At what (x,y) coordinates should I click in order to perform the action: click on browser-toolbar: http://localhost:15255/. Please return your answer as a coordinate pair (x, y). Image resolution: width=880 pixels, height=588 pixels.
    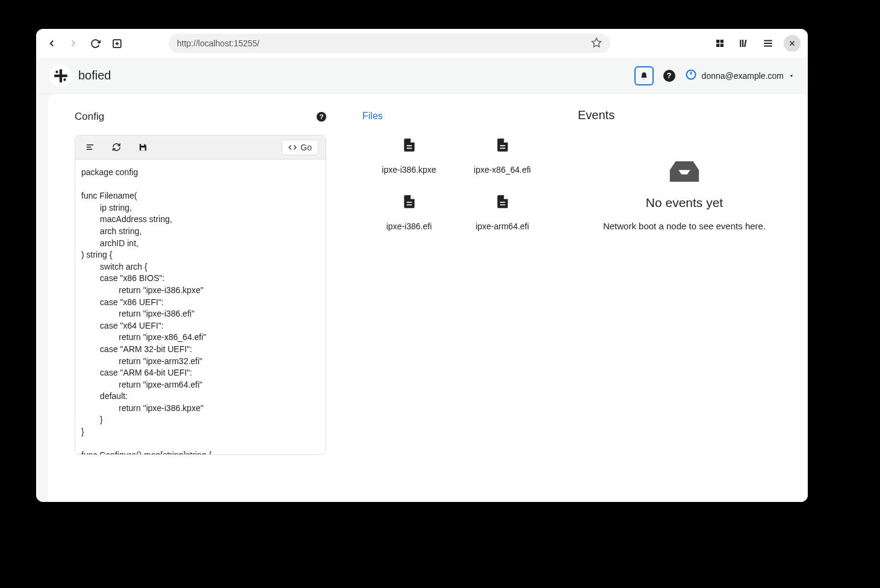
    Looking at the image, I should click on (422, 43).